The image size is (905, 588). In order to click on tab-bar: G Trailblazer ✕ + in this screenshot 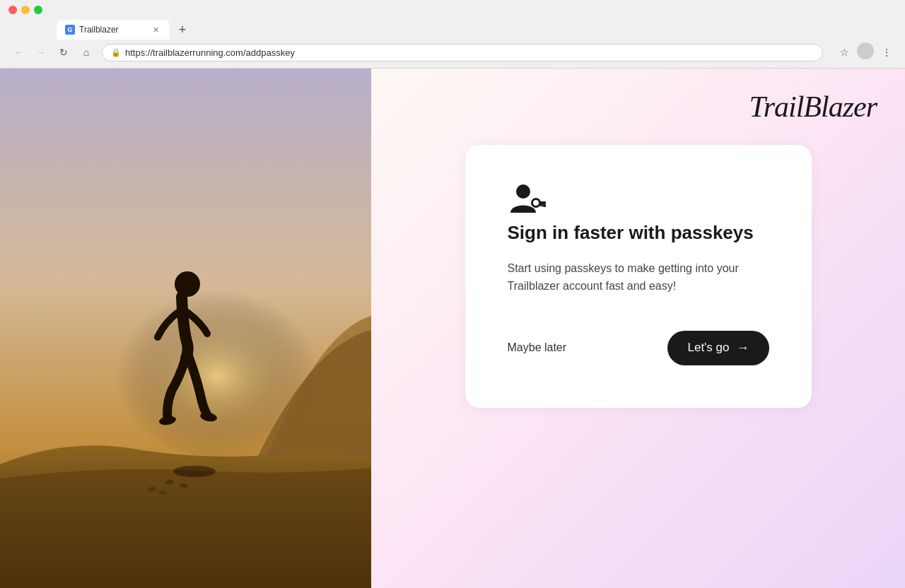, I will do `click(452, 30)`.